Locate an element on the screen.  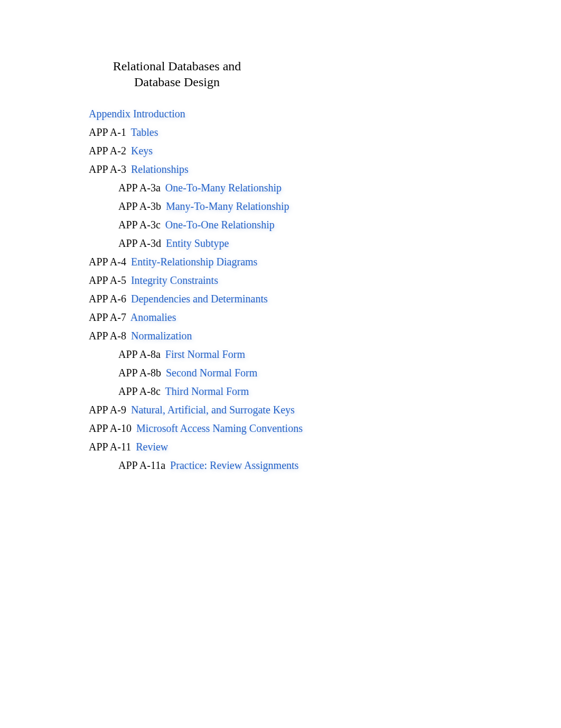
toc-item: APP A-3 Relationships is located at coordinates (280, 169).